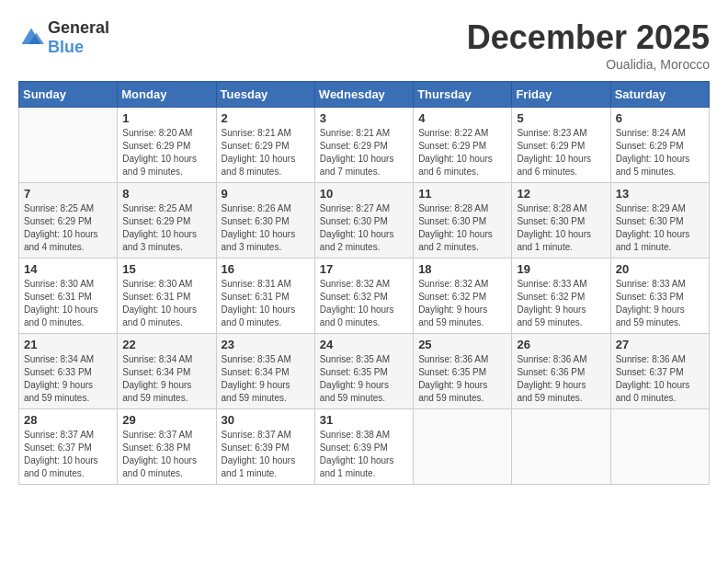 The width and height of the screenshot is (728, 563). What do you see at coordinates (266, 269) in the screenshot?
I see `day-number: 16` at bounding box center [266, 269].